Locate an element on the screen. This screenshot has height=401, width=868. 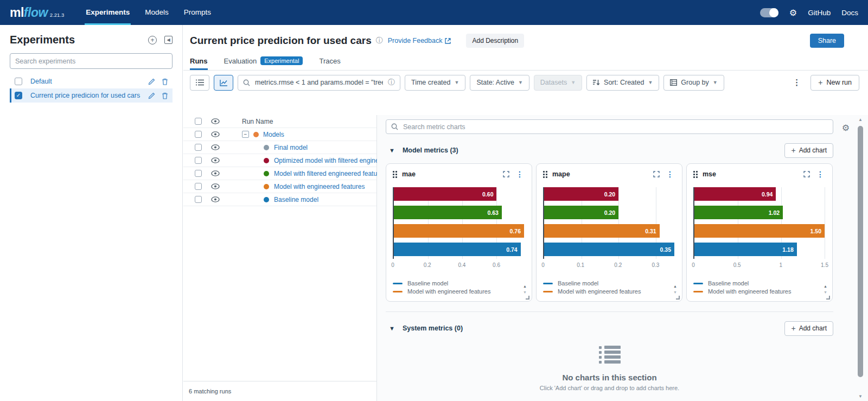
model-metrics-label: Model metrics (3) is located at coordinates (431, 150).